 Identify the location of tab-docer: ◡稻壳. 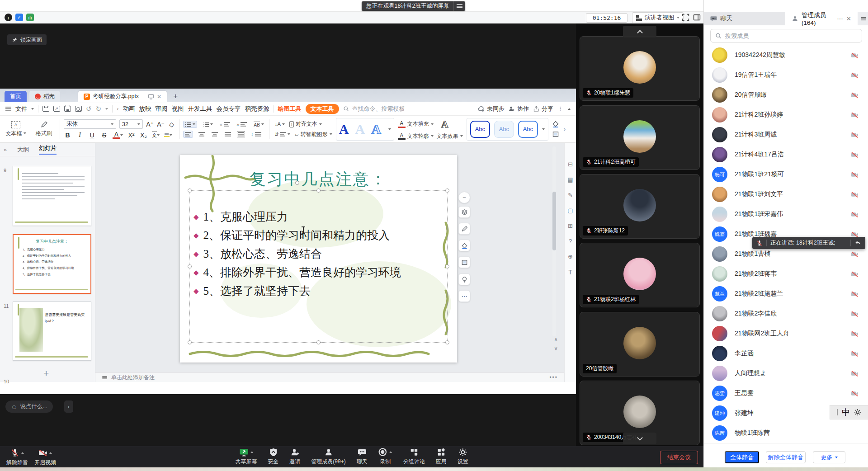
(45, 97).